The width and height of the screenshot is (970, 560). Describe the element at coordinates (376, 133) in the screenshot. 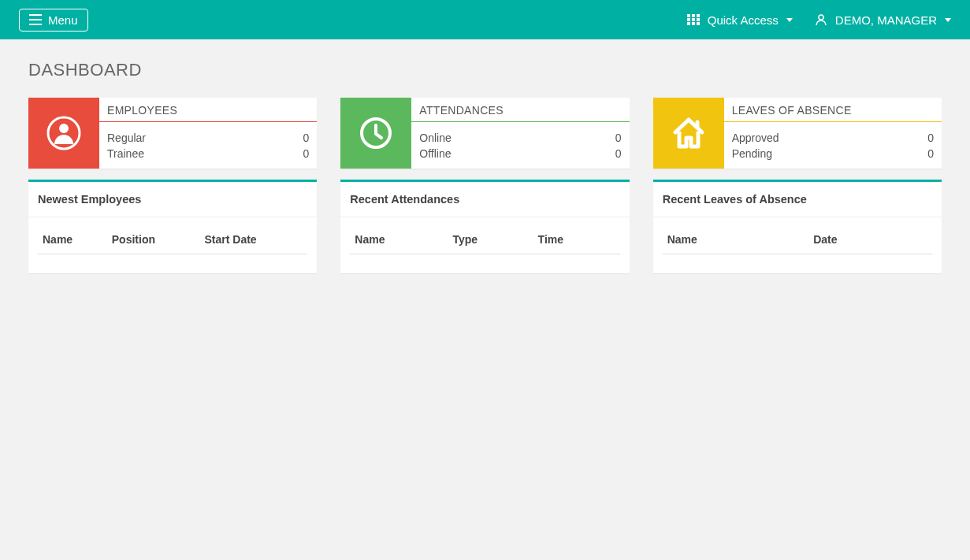

I see `clock-icon` at that location.